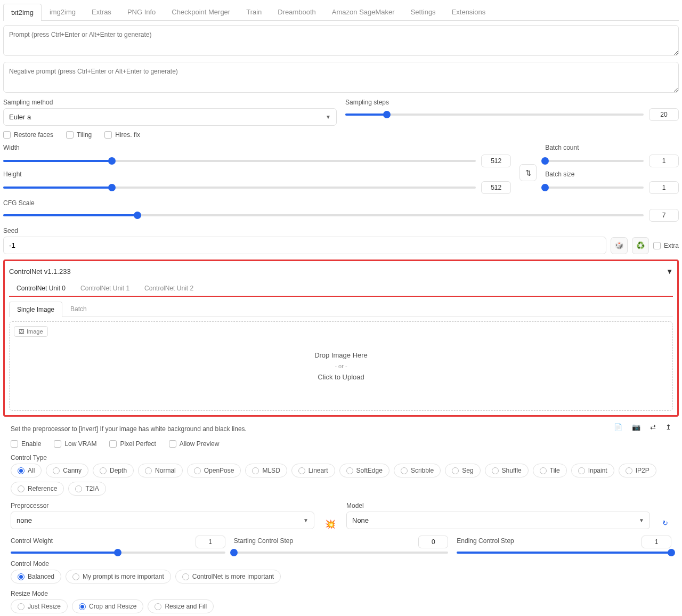 The image size is (682, 616). I want to click on lowvram-checkbox: Low VRAM, so click(75, 444).